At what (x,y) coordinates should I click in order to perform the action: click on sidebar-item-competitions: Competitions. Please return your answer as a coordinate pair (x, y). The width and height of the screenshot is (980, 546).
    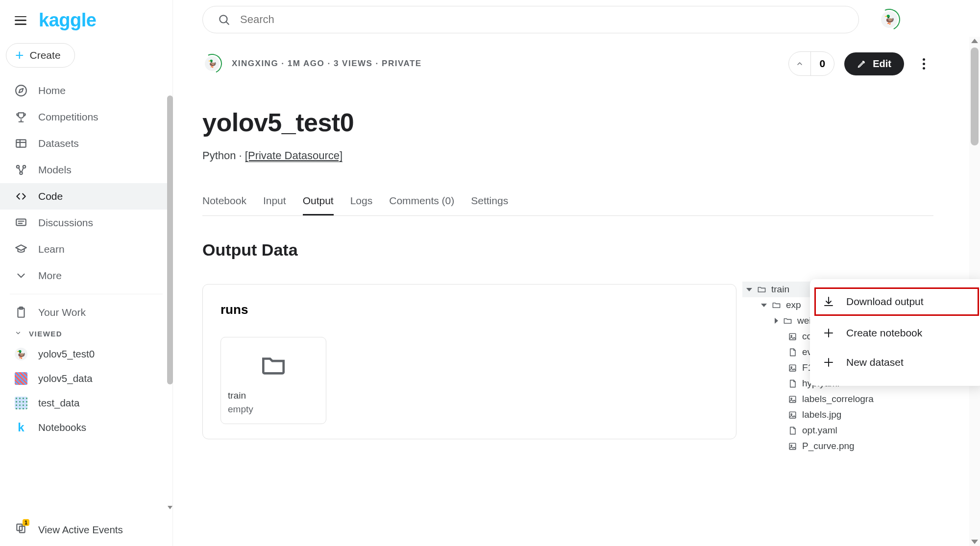
    Looking at the image, I should click on (86, 117).